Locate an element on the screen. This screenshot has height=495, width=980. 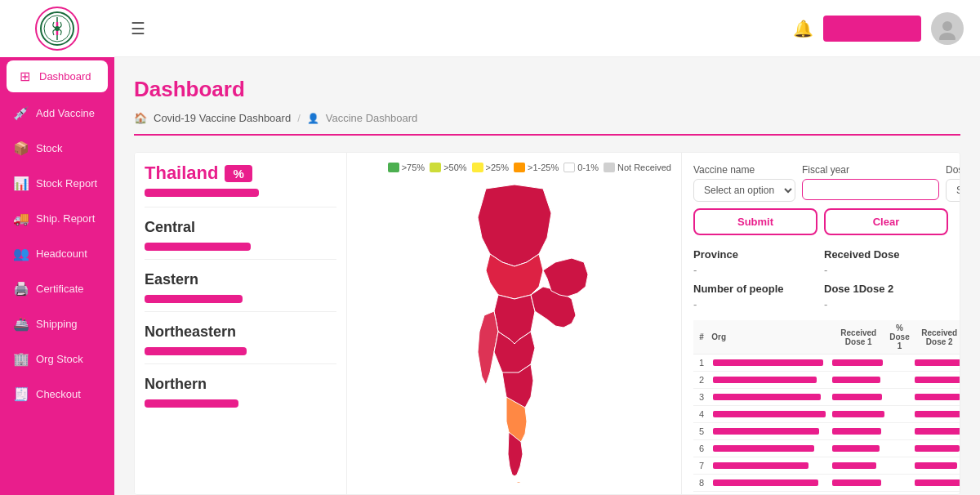
table-row: 4 is located at coordinates (826, 415).